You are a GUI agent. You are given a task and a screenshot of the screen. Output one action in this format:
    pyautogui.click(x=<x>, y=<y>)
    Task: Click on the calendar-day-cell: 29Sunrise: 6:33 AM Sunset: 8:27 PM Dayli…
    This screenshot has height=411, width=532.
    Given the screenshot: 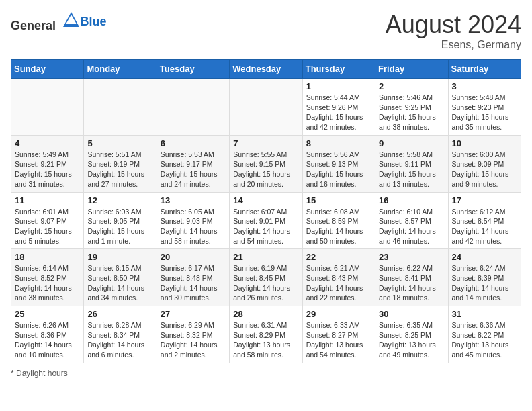 What is the action you would take?
    pyautogui.click(x=339, y=334)
    